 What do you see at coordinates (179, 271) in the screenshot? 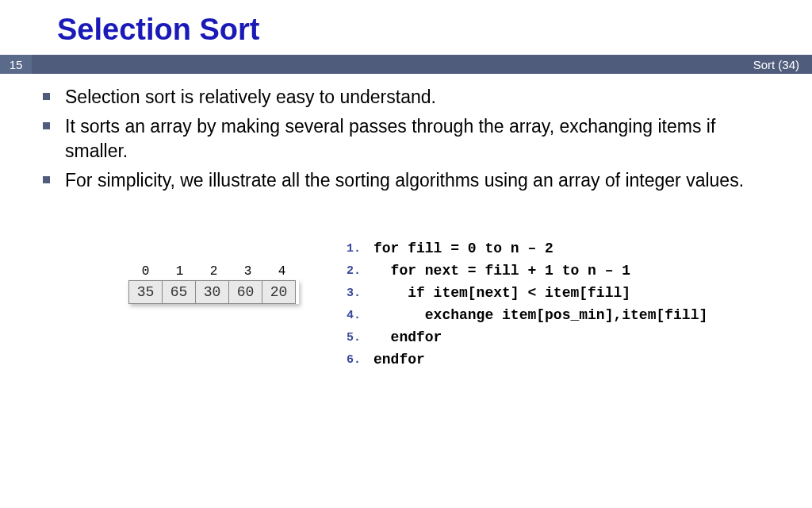
I see `index-cell: 1` at bounding box center [179, 271].